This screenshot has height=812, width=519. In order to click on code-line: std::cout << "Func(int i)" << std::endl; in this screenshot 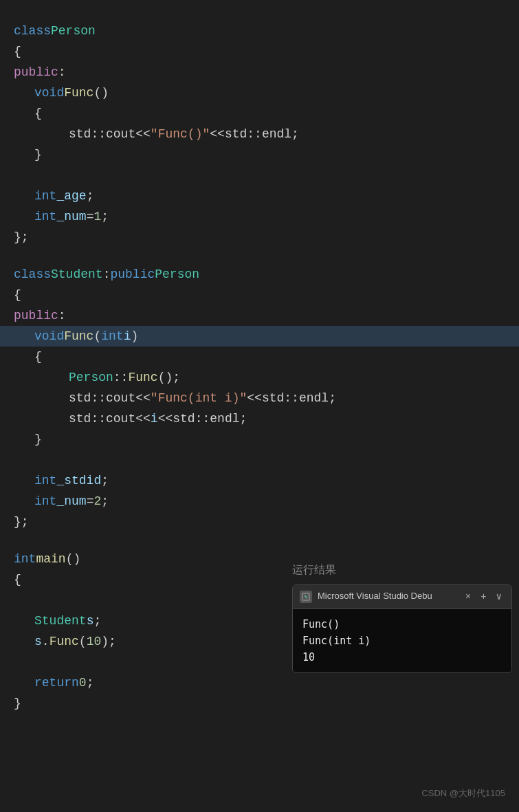, I will do `click(260, 398)`.